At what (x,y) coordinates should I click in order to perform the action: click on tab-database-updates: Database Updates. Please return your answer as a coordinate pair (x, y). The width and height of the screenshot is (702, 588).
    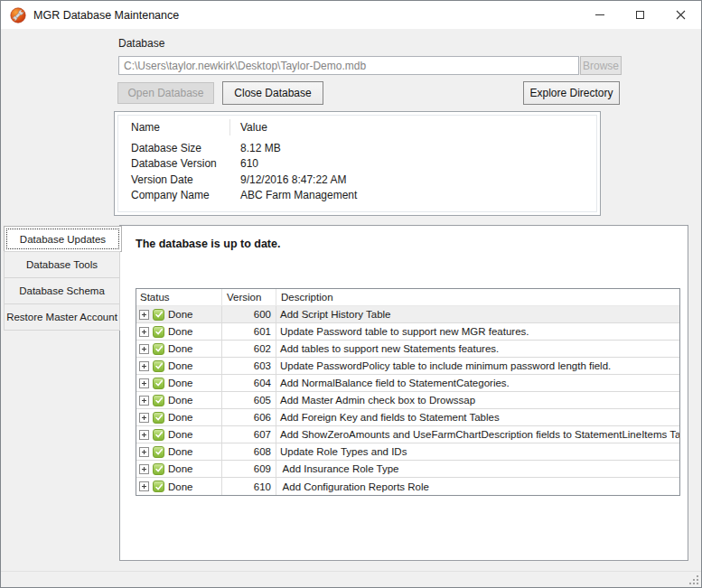
    Looking at the image, I should click on (63, 238).